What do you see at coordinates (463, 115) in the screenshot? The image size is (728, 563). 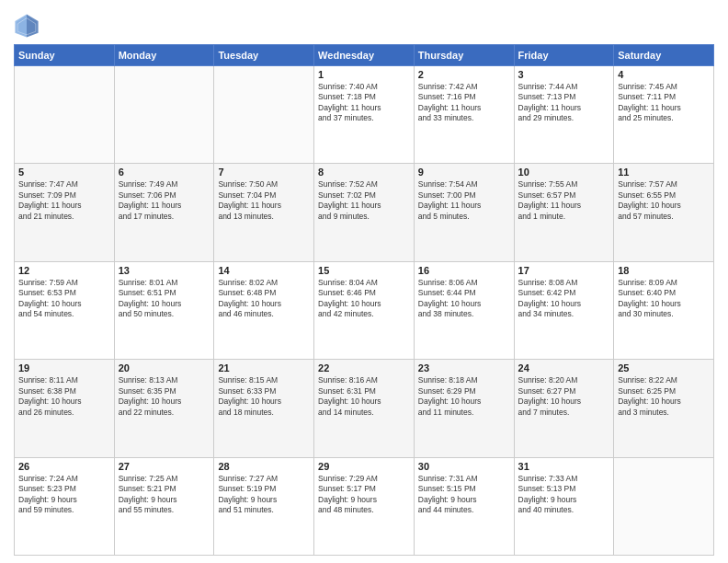 I see `day-cell: 2Sunrise: 7:42 AM Sunset: 7:16 PM Daylig…` at bounding box center [463, 115].